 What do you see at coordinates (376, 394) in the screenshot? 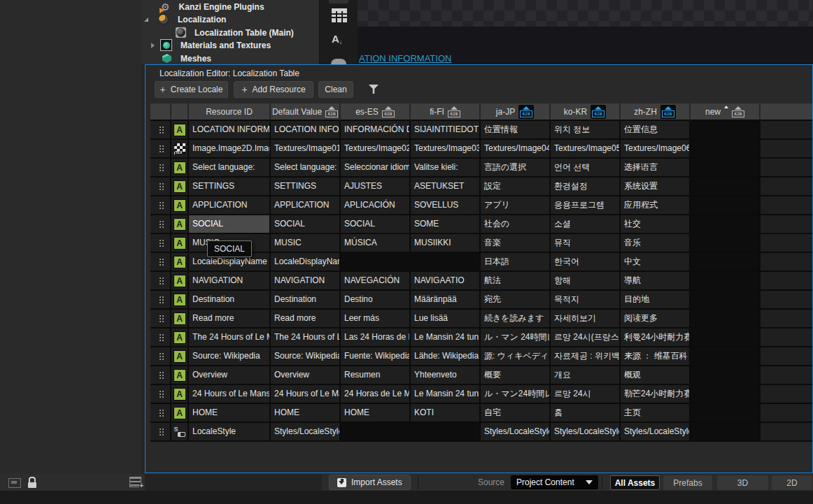
I see `cell-es-es: 24 Horas de Le M` at bounding box center [376, 394].